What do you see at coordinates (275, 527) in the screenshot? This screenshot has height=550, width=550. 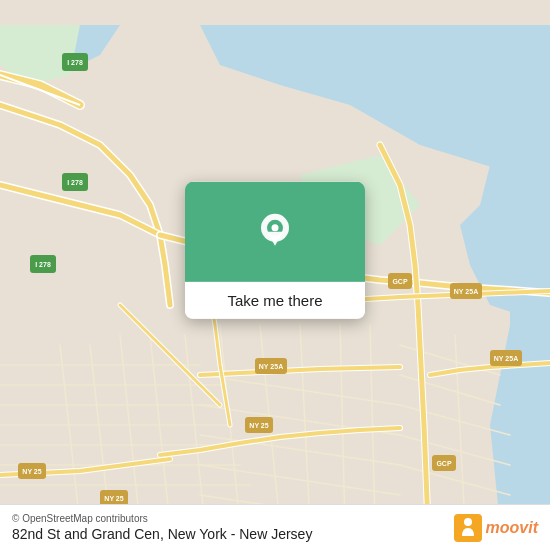 I see `bottom-bar: © OpenStreetMap contributors 82nd St and…` at bounding box center [275, 527].